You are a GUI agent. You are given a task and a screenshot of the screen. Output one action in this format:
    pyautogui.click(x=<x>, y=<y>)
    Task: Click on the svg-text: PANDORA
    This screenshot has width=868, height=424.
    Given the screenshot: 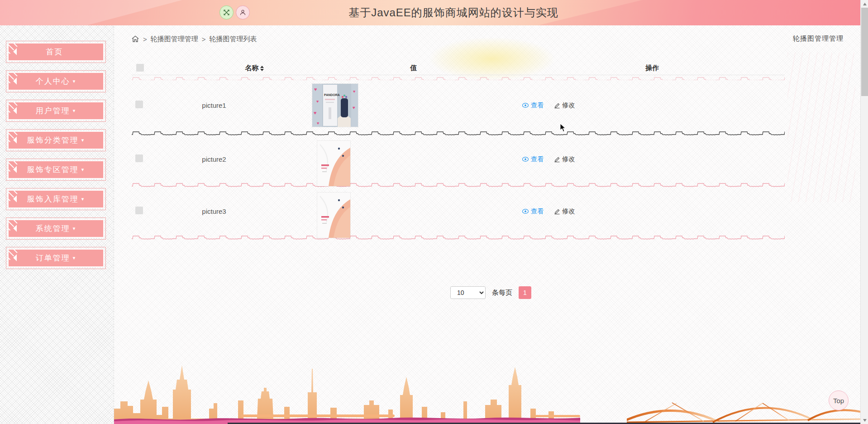 What is the action you would take?
    pyautogui.click(x=332, y=95)
    